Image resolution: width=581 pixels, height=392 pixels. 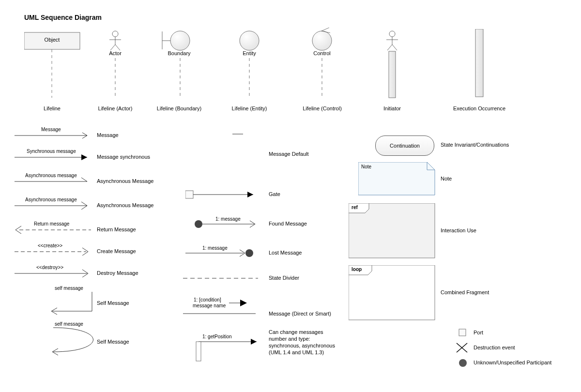 What do you see at coordinates (73, 304) in the screenshot?
I see `self-message-symbol` at bounding box center [73, 304].